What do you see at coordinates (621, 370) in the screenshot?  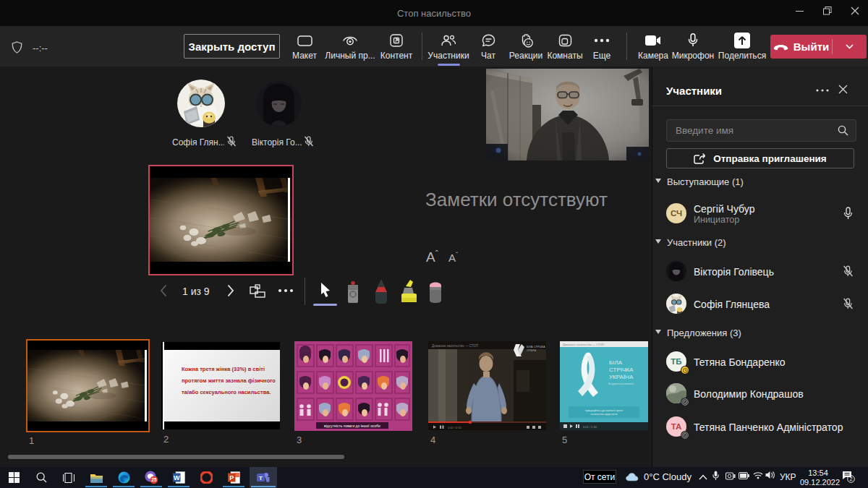 I see `svg-text: СТРІЧКА` at bounding box center [621, 370].